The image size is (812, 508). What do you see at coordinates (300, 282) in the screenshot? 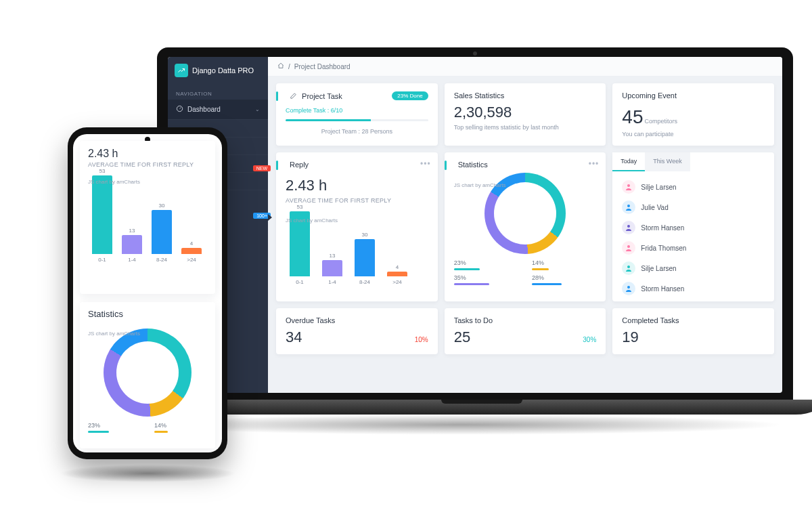
I see `bar-category: 0-1` at bounding box center [300, 282].